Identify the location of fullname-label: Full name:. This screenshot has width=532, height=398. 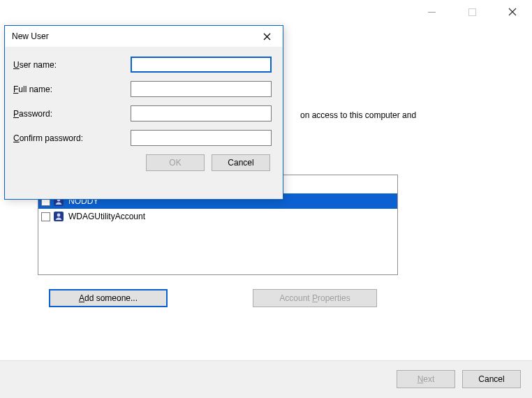
(72, 89).